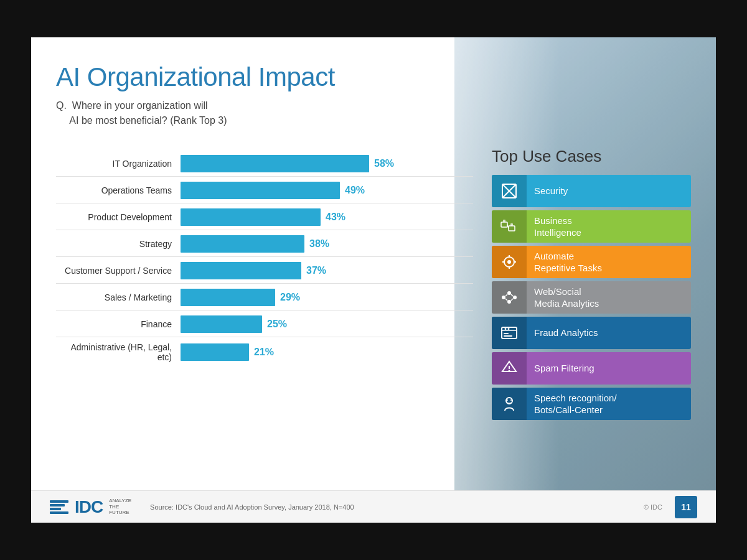  I want to click on idc-stripes, so click(59, 507).